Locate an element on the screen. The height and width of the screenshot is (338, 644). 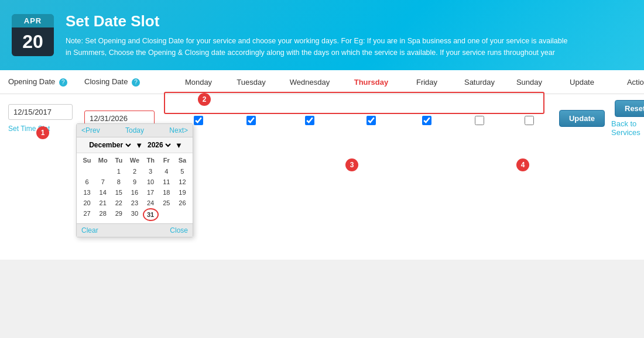
cal-day-17: 17 is located at coordinates (151, 192).